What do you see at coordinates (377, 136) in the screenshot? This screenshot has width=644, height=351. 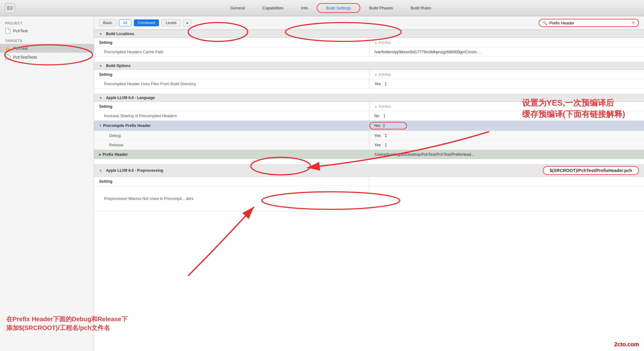 I see `value-text4: Yes` at bounding box center [377, 136].